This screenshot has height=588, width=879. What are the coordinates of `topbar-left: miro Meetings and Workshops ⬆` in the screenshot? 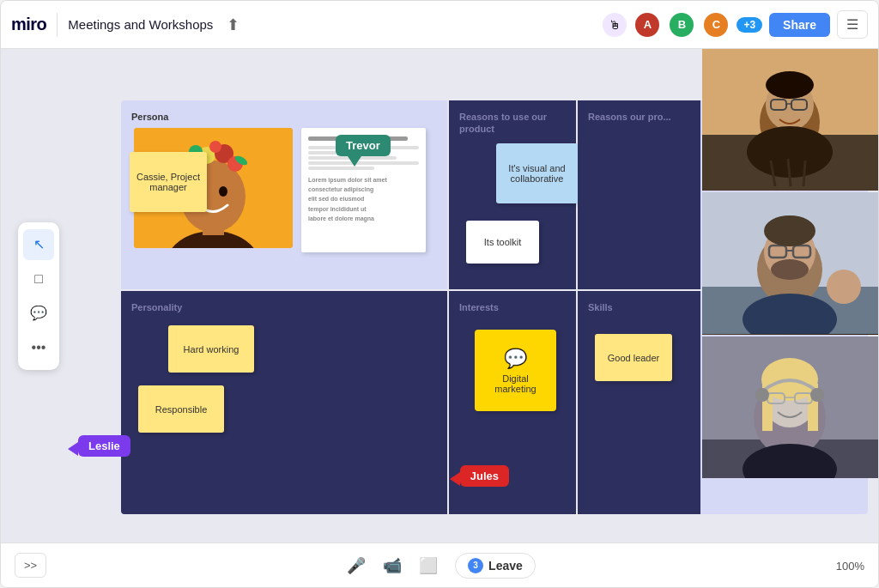 It's located at (127, 25).